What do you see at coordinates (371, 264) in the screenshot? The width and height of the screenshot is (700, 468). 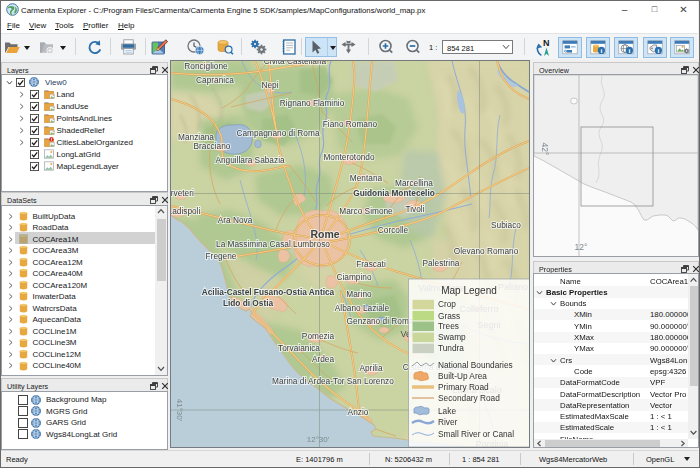 I see `svg-text: Frascati` at bounding box center [371, 264].